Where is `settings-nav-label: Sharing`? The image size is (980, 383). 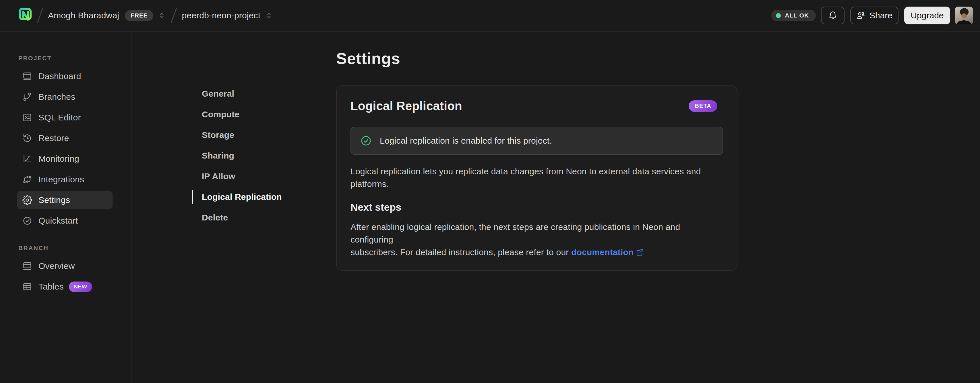
settings-nav-label: Sharing is located at coordinates (218, 156).